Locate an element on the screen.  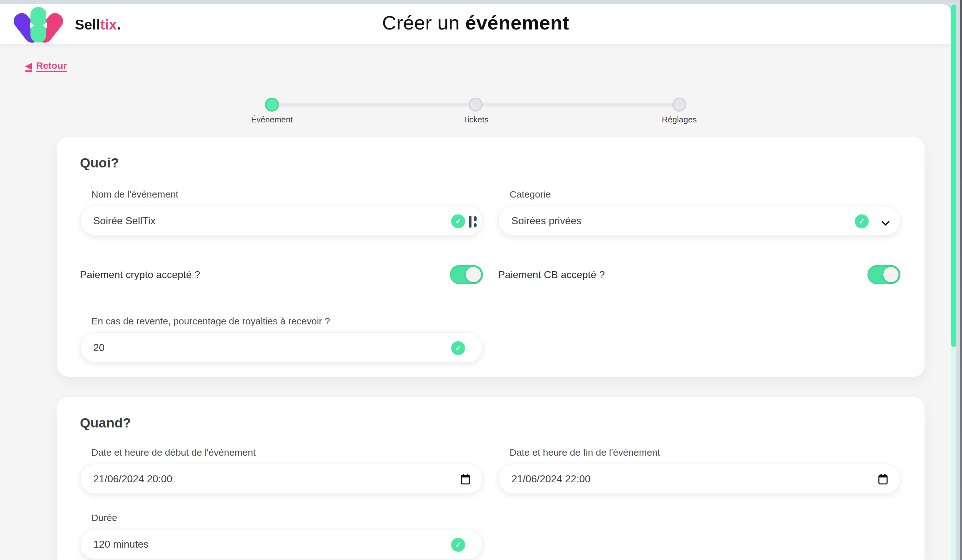
start-datetime-input is located at coordinates (281, 479).